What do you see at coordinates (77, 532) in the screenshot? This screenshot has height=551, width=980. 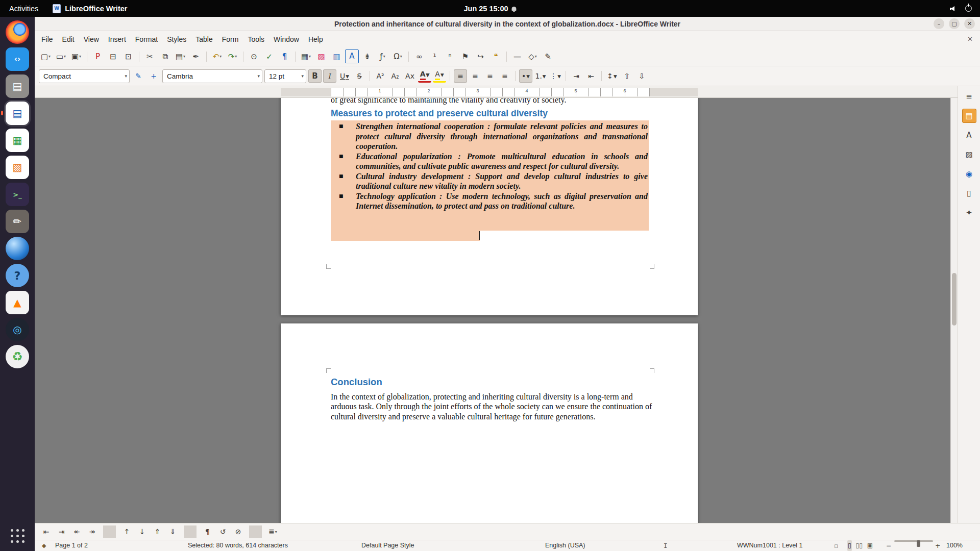 I see `promote-with-subpoints-icon: ↞` at bounding box center [77, 532].